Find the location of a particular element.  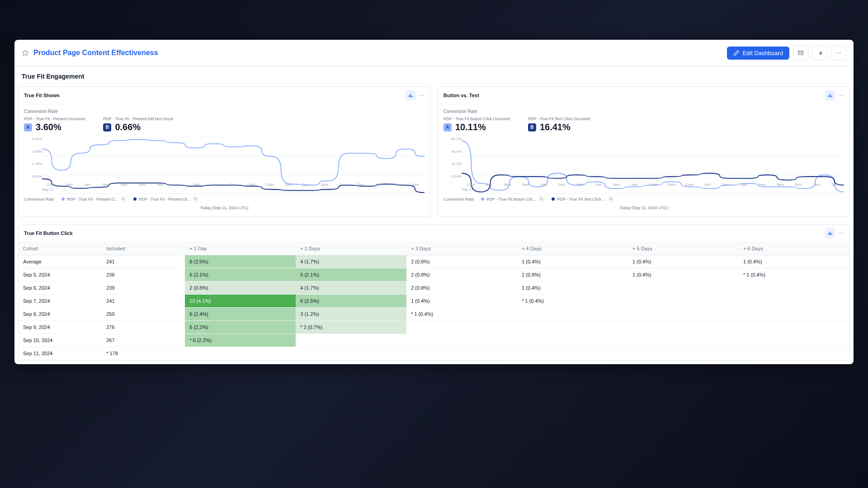

table-header: Included is located at coordinates (143, 249).